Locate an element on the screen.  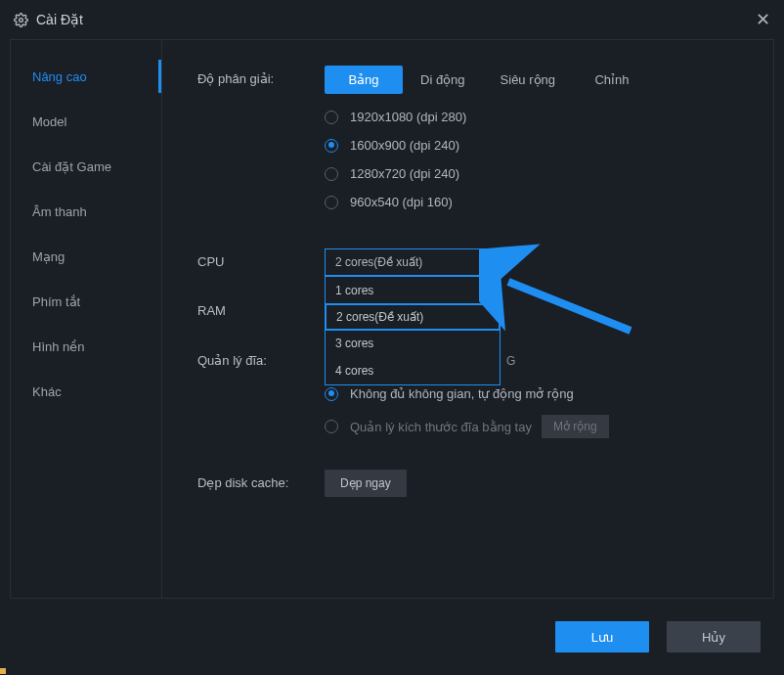
tab-wide: Siêu rộng is located at coordinates (528, 80).